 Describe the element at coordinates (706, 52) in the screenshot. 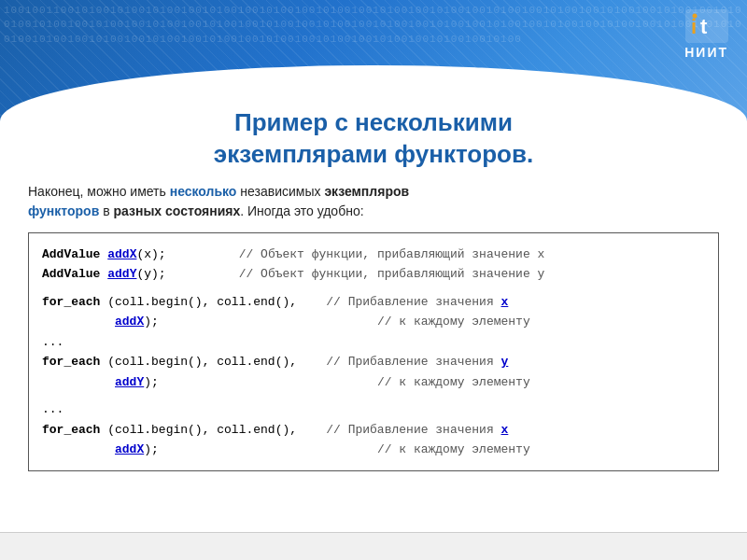

I see `logo-text: НИИТ` at that location.